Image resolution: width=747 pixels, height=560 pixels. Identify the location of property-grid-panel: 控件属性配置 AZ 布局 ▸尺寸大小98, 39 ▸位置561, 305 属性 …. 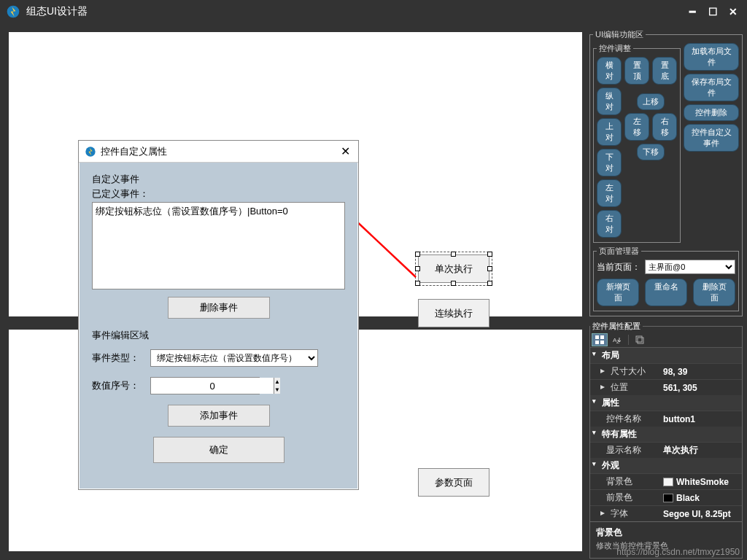
(666, 440).